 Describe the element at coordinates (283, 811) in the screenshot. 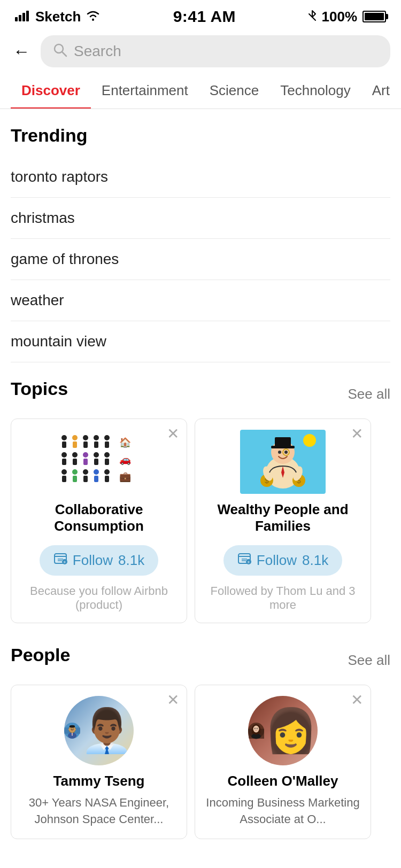

I see `person-desc-colleen: Incoming Business Marketing Associate at…` at that location.